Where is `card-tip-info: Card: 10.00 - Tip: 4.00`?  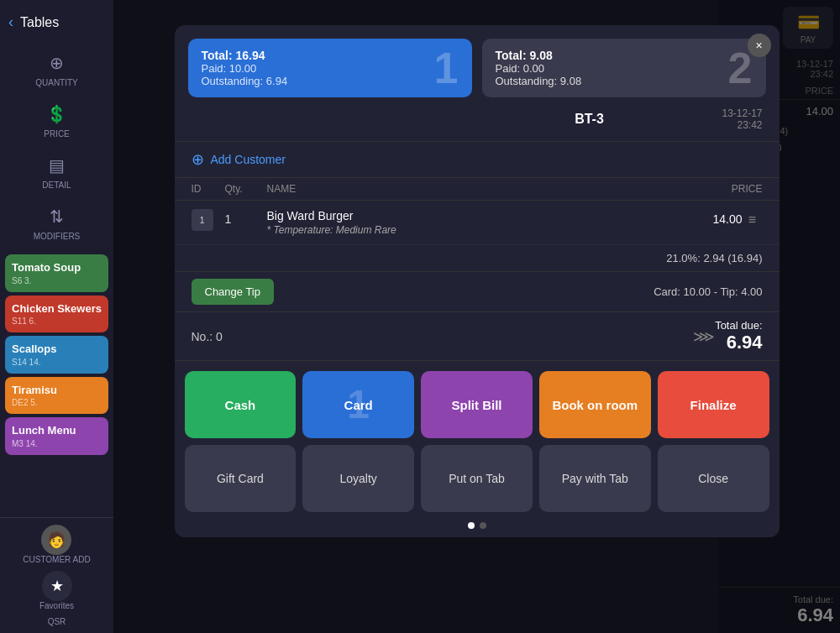
card-tip-info: Card: 10.00 - Tip: 4.00 is located at coordinates (707, 292).